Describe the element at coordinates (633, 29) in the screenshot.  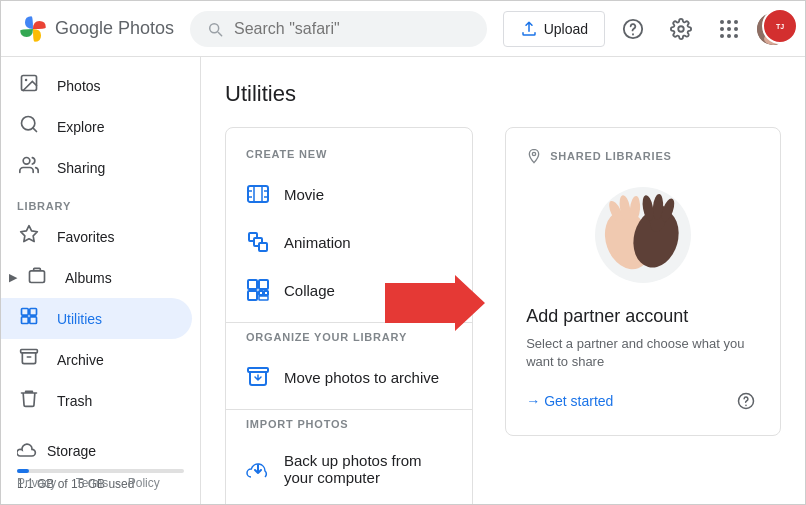
I see `help-icon` at that location.